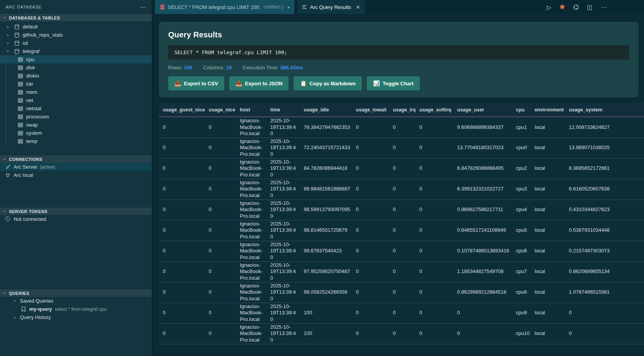 Image resolution: width=644 pixels, height=356 pixels. I want to click on sidebar-item-database-iot: ›iot, so click(76, 43).